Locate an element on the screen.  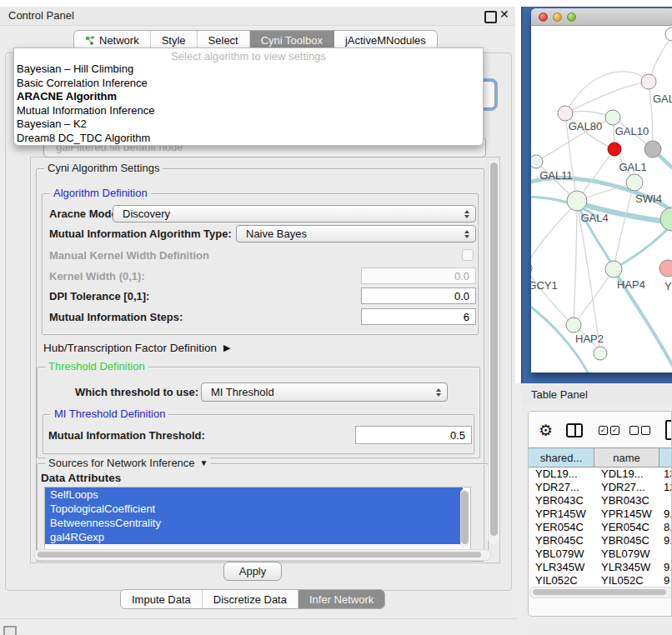
network-window: GALGAL80GAL10GAL1GAL11SWI4GAL4GCY1HAP4YH… is located at coordinates (602, 190).